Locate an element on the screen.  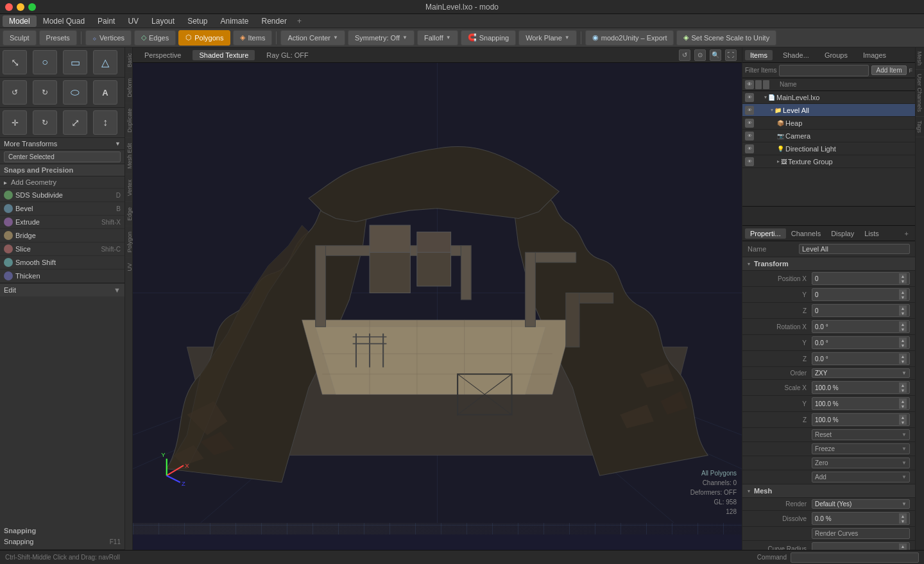
vp-tab-shaded: Shaded Texture is located at coordinates (223, 55).